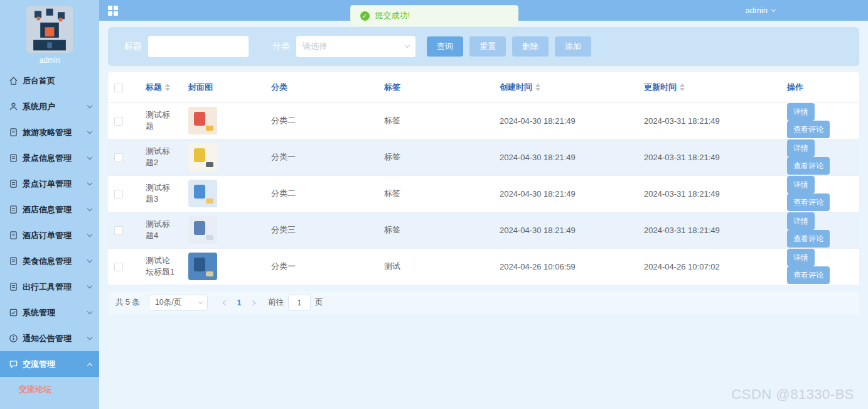 The width and height of the screenshot is (868, 409). What do you see at coordinates (225, 303) in the screenshot?
I see `prev-page-button` at bounding box center [225, 303].